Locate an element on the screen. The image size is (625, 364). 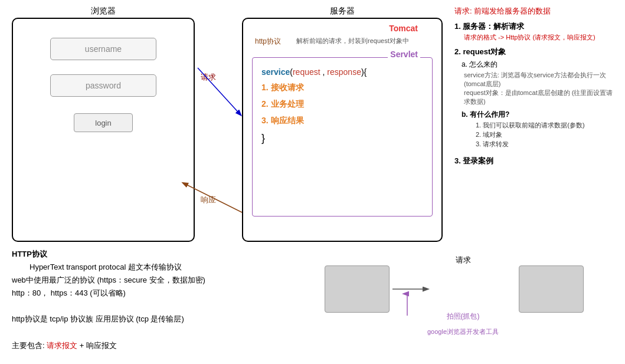
s2a-heading: a. 怎么来的 is located at coordinates (541, 65).